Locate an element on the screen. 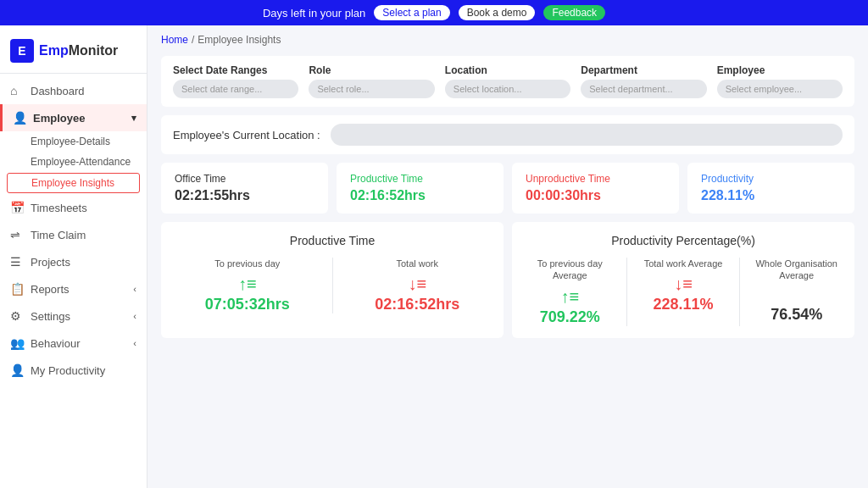  productive-prev-day-value: 07:05:32hrs is located at coordinates (248, 305).